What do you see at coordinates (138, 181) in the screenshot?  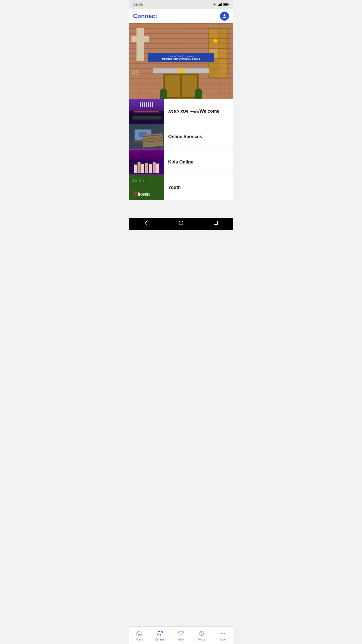 I see `warriors-label: Warriors` at bounding box center [138, 181].